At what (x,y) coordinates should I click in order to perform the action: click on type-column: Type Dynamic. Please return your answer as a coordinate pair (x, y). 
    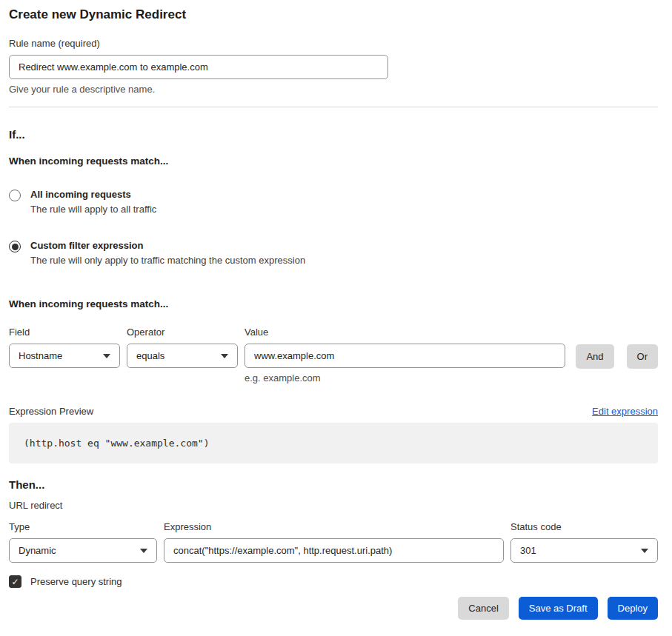
    Looking at the image, I should click on (83, 542).